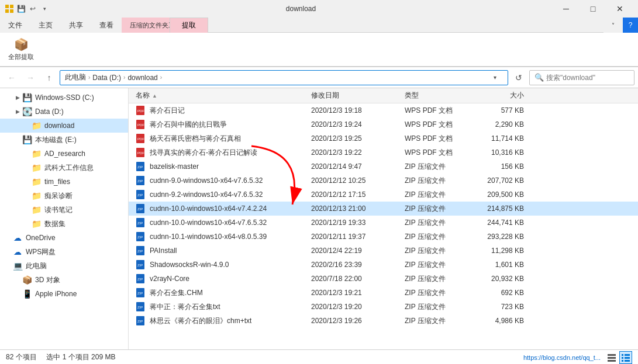 This screenshot has width=638, height=364. Describe the element at coordinates (384, 152) in the screenshot. I see `table-row: PDF找寻真实的蒋介石-蒋介石日记解读2020/12/3 19:22WPS PD…` at that location.